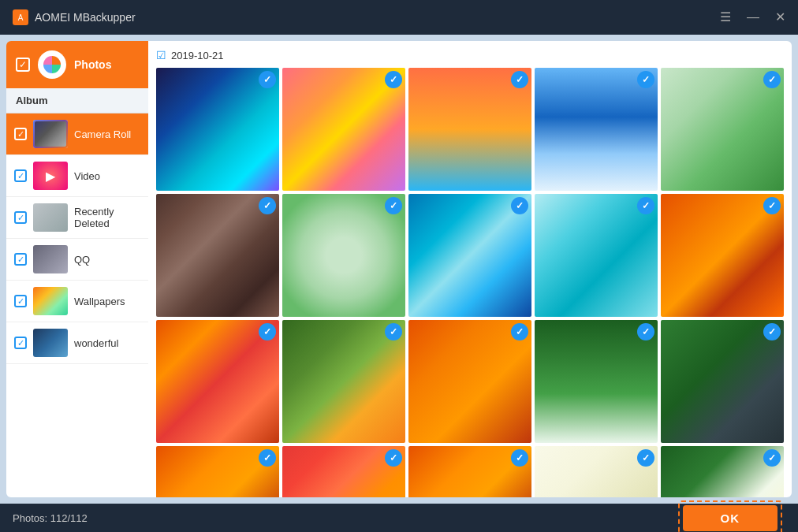  What do you see at coordinates (596, 381) in the screenshot?
I see `photo-cell-14: ✓` at bounding box center [596, 381].